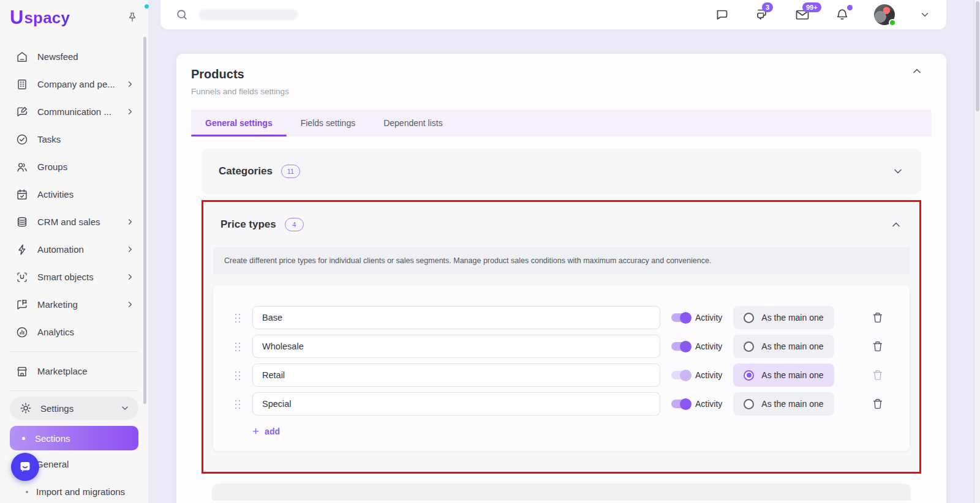 The height and width of the screenshot is (503, 980). I want to click on tab-general-settings: General settings, so click(239, 123).